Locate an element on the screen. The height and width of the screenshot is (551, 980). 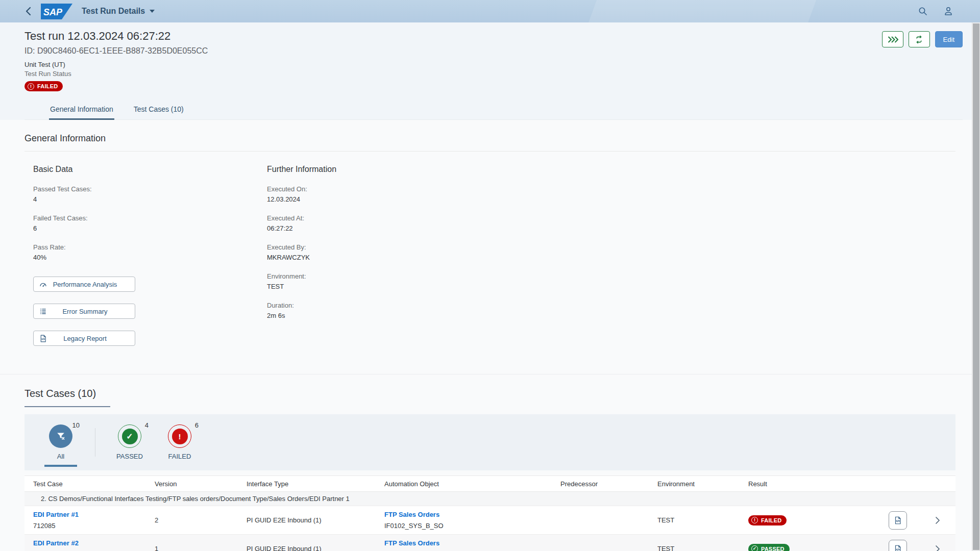
field-label: Pass Rate: is located at coordinates (150, 247).